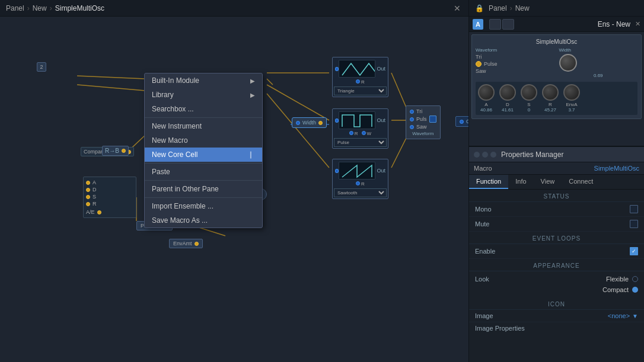  What do you see at coordinates (462, 121) in the screenshot?
I see `out-node: Out 1` at bounding box center [462, 121].